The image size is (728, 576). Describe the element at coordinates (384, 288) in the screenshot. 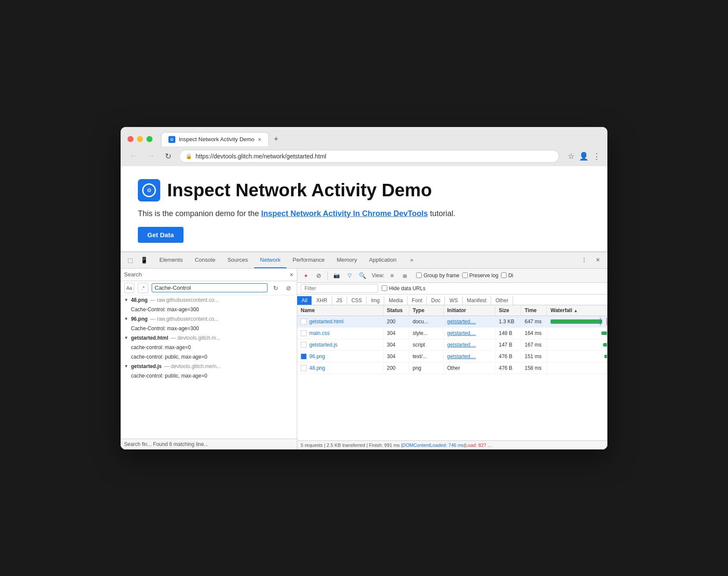

I see `hide-data-urls-checkbox` at that location.